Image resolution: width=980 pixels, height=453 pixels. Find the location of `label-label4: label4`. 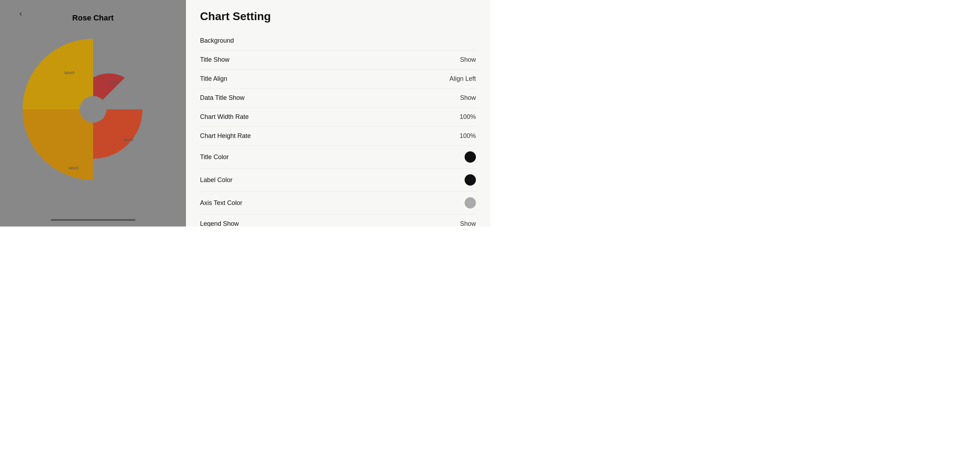

label-label4: label4 is located at coordinates (69, 73).